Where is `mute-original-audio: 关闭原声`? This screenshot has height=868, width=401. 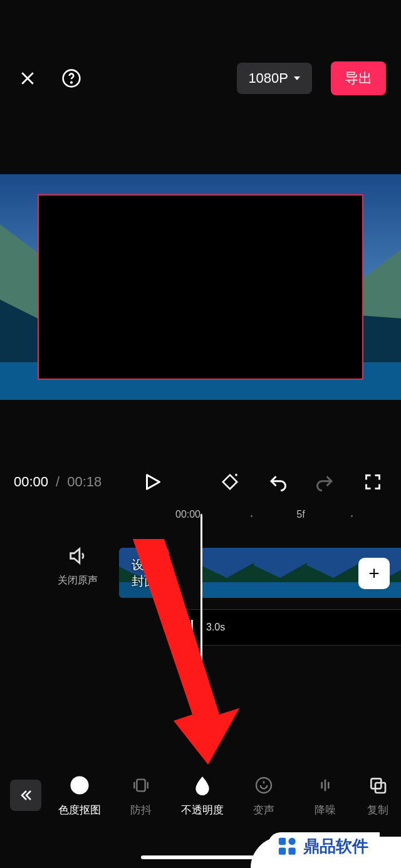 mute-original-audio: 关闭原声 is located at coordinates (78, 567).